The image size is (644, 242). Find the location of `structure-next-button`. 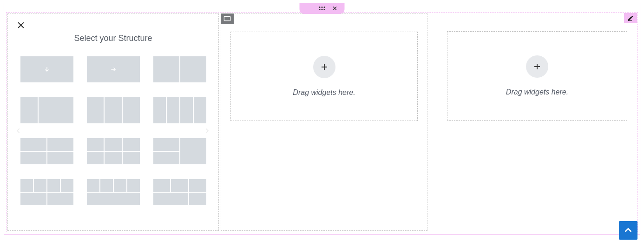

structure-next-button is located at coordinates (207, 131).